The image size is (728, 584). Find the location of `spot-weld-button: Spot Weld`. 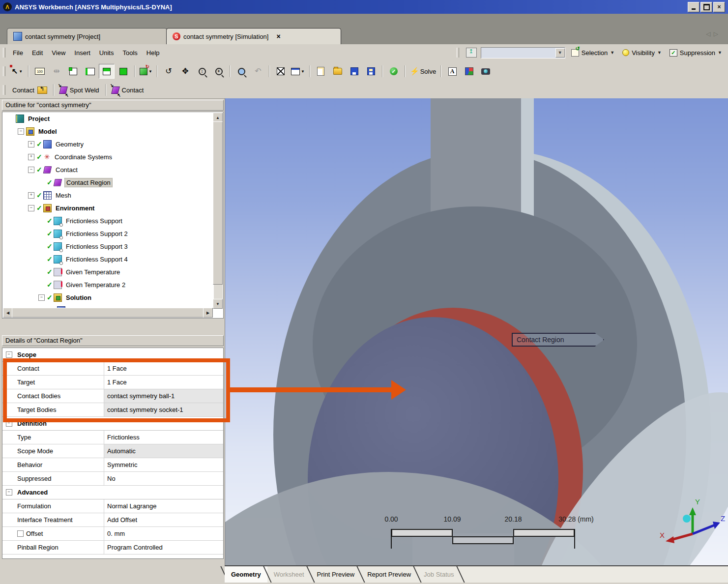

spot-weld-button: Spot Weld is located at coordinates (80, 90).